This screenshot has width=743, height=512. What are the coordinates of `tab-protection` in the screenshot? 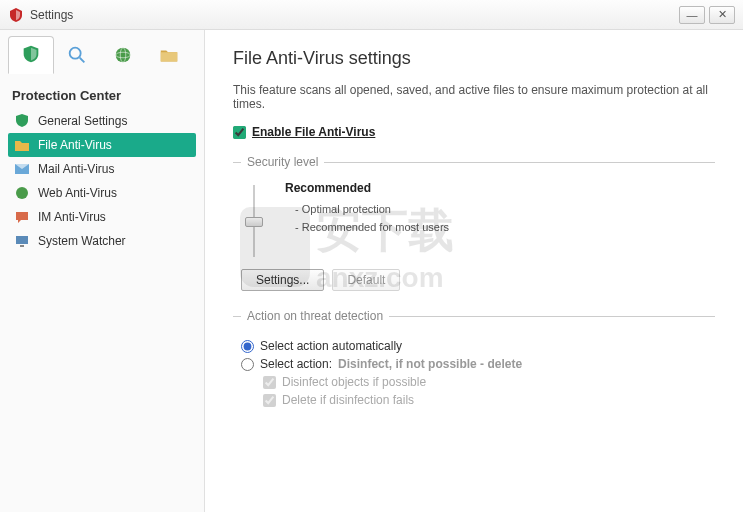 It's located at (31, 55).